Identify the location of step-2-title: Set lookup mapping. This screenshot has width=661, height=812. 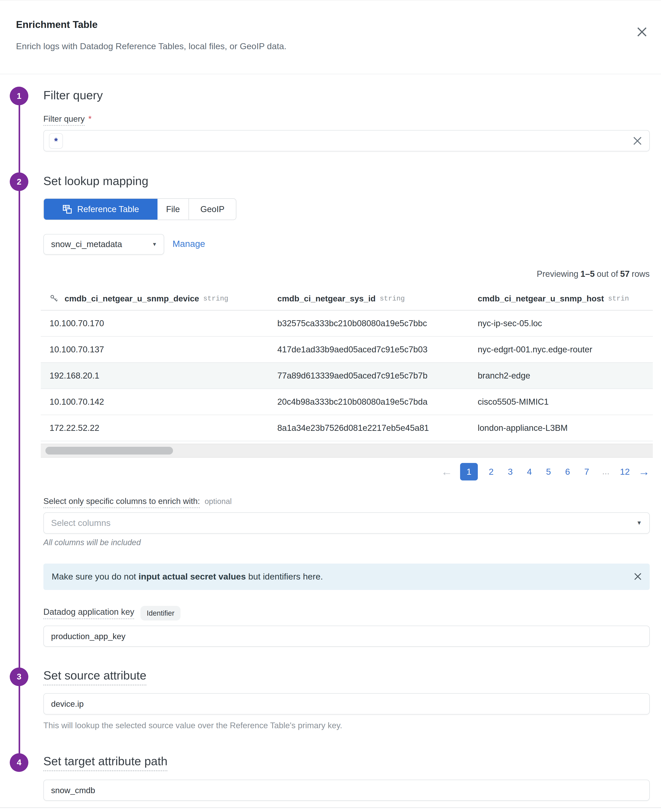
(96, 181).